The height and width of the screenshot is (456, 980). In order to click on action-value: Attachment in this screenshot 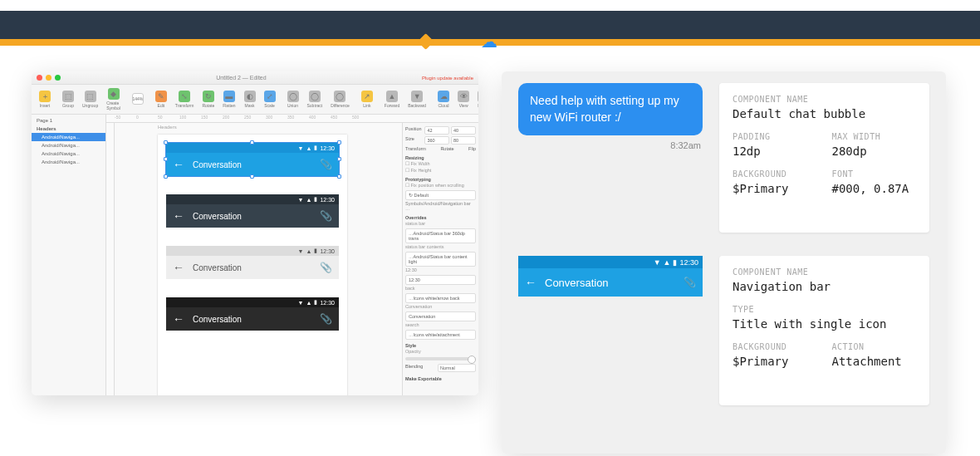, I will do `click(875, 361)`.